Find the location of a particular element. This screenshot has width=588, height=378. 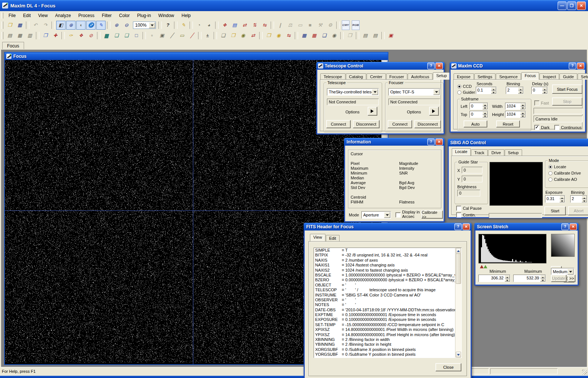

resize-grip is located at coordinates (585, 372).